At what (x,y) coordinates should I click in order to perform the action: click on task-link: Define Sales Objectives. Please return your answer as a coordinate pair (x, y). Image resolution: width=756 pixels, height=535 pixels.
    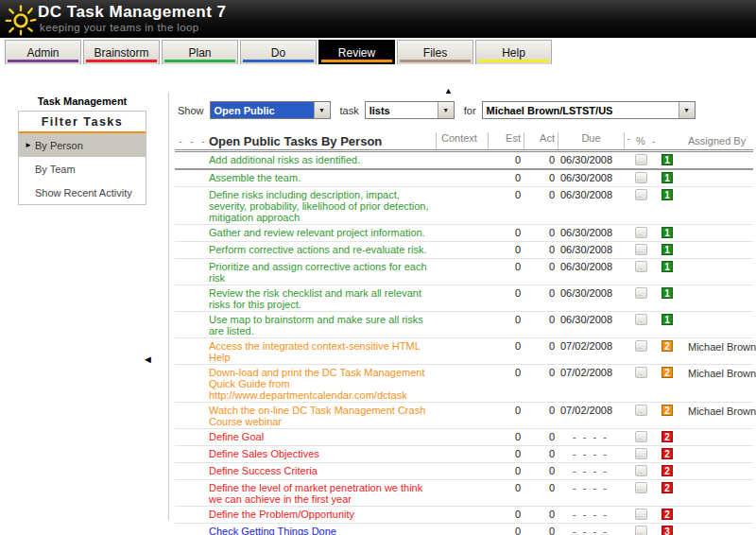
    Looking at the image, I should click on (265, 454).